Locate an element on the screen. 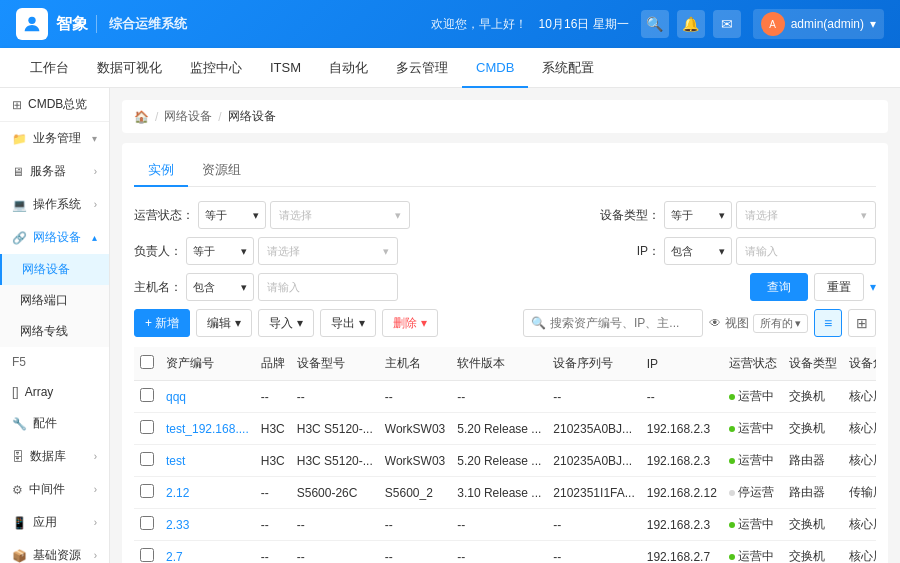 The height and width of the screenshot is (563, 900). user-chevron: ▾ is located at coordinates (873, 24).